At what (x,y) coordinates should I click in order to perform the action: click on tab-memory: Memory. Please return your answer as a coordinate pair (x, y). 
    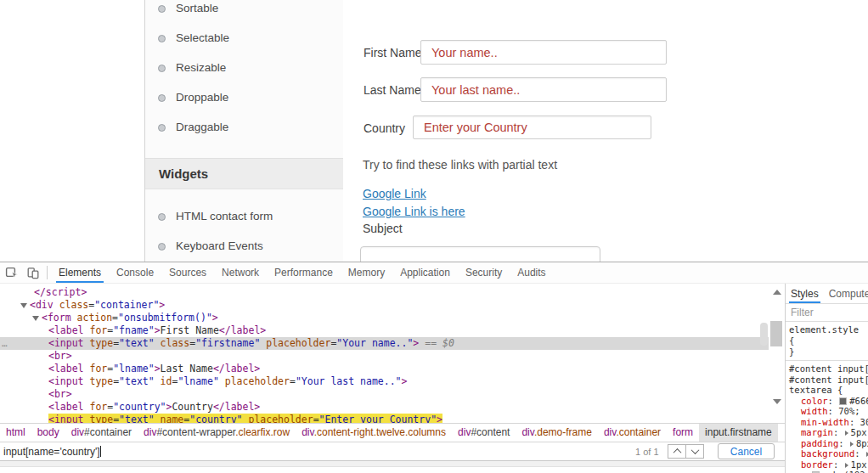
    Looking at the image, I should click on (367, 273).